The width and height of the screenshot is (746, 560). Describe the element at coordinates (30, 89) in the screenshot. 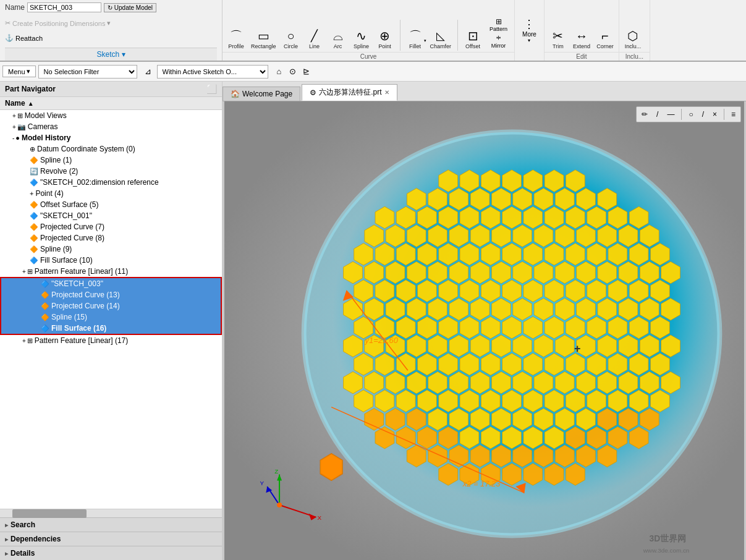

I see `panel-title: Part Navigator` at that location.